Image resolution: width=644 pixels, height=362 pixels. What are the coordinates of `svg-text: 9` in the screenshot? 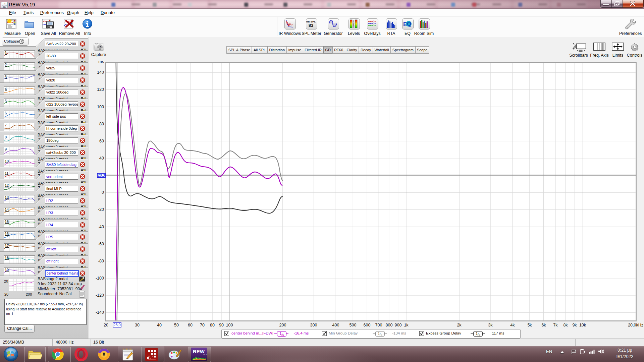 It's located at (354, 27).